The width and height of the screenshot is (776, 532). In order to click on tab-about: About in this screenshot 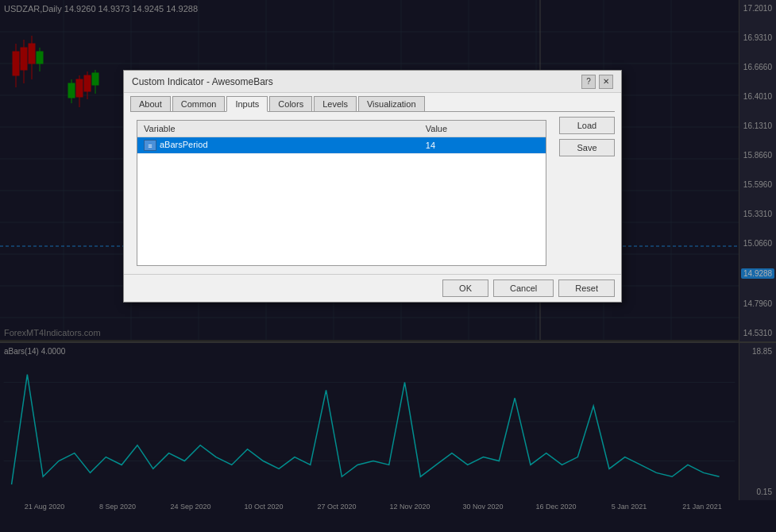, I will do `click(151, 103)`.